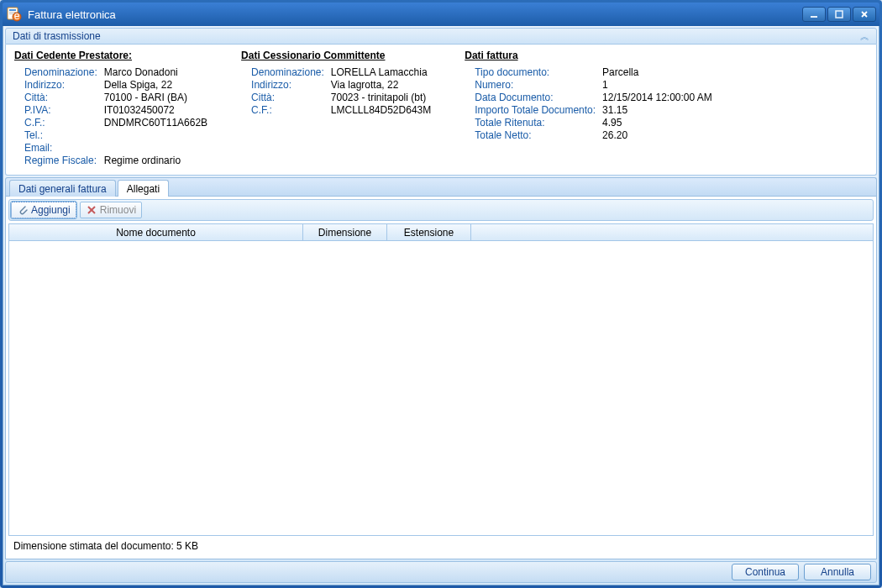  Describe the element at coordinates (14, 14) in the screenshot. I see `app-icon: e` at that location.